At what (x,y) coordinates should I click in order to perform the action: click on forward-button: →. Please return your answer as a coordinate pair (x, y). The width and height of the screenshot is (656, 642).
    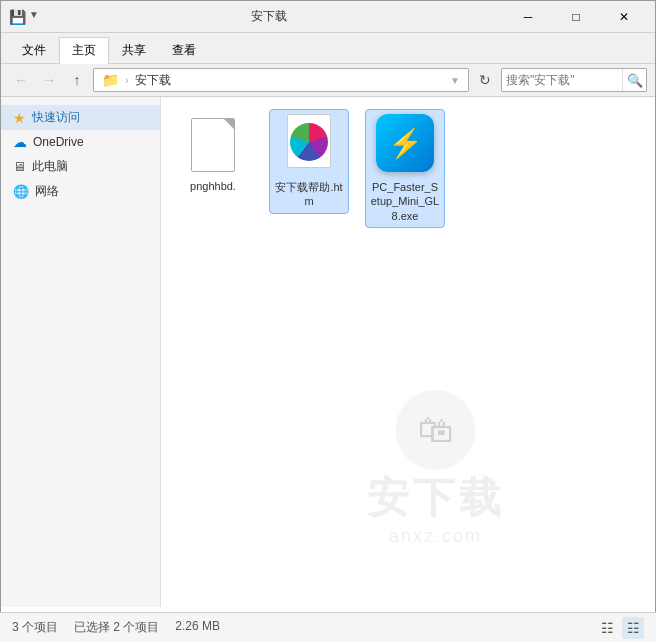
    Looking at the image, I should click on (49, 80).